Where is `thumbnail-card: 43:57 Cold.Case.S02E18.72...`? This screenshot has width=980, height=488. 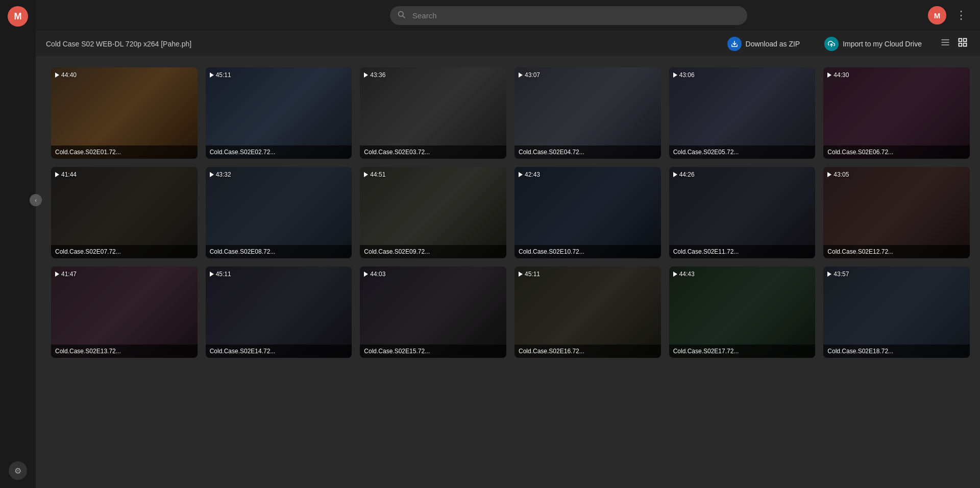 thumbnail-card: 43:57 Cold.Case.S02E18.72... is located at coordinates (896, 312).